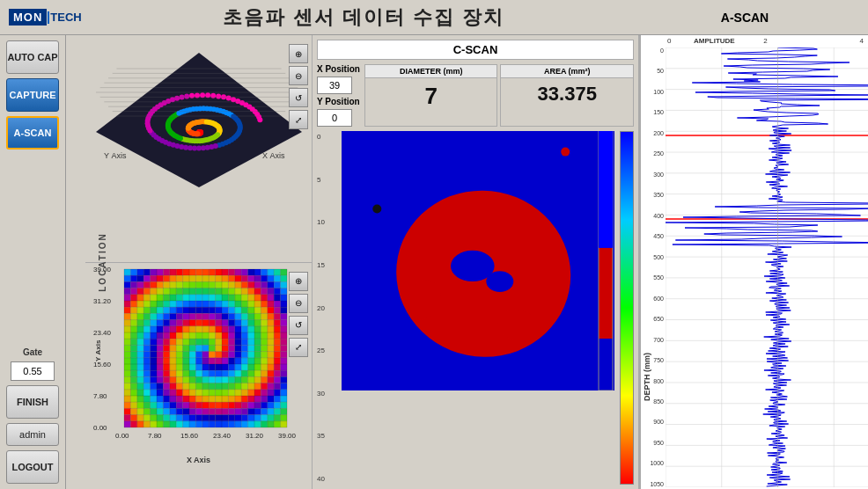  What do you see at coordinates (298, 325) in the screenshot?
I see `rotate-icon-2d: ↺` at bounding box center [298, 325].